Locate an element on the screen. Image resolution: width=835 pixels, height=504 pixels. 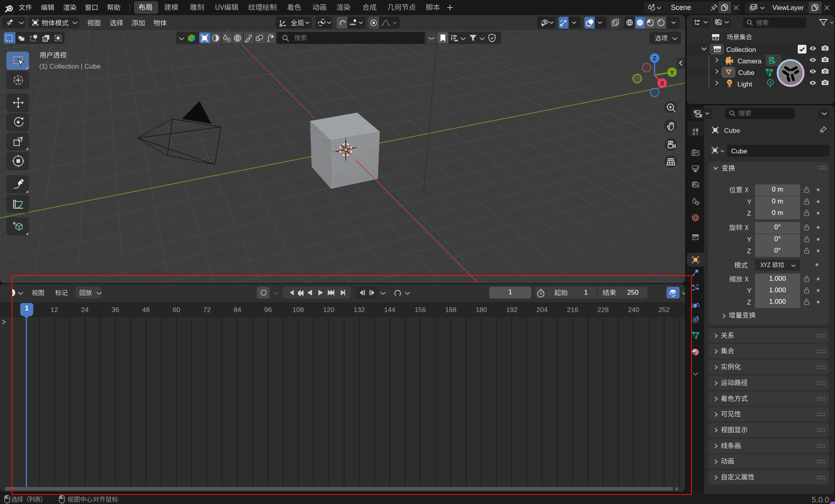
svg-text: X is located at coordinates (662, 83).